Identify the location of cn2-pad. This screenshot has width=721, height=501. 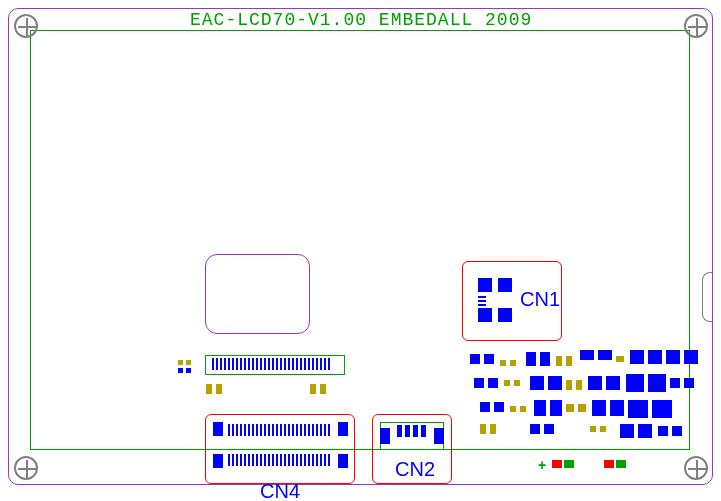
(385, 436).